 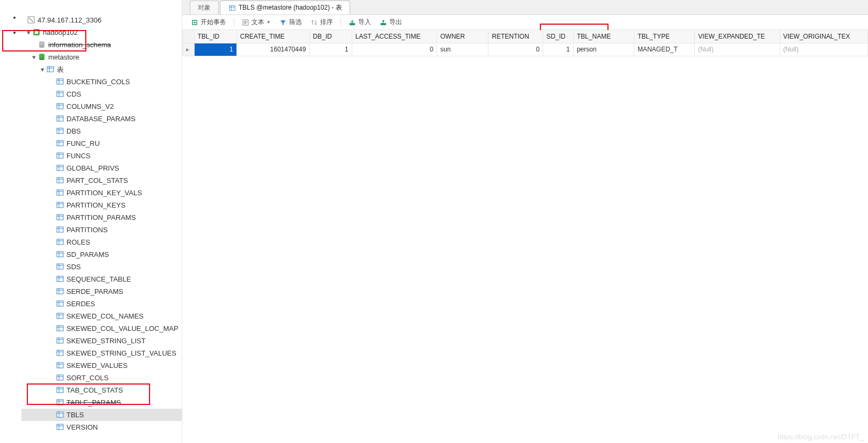 I want to click on table-label: ROLES, so click(x=78, y=242).